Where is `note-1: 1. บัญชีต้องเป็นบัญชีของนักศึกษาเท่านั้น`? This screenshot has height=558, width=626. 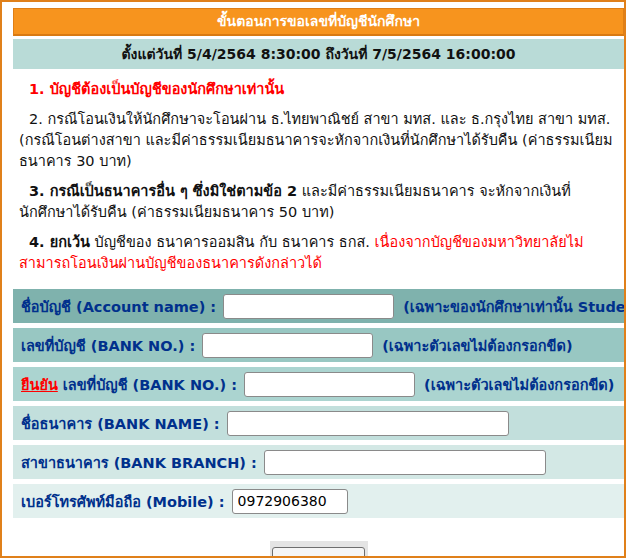
note-1: 1. บัญชีต้องเป็นบัญชีของนักศึกษาเท่านั้น is located at coordinates (320, 90).